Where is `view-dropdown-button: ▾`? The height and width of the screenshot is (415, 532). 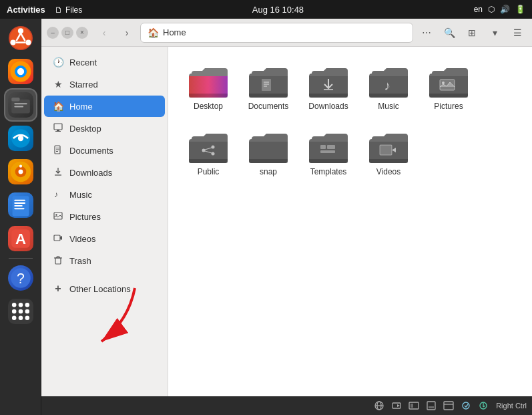
view-dropdown-button: ▾ is located at coordinates (495, 33).